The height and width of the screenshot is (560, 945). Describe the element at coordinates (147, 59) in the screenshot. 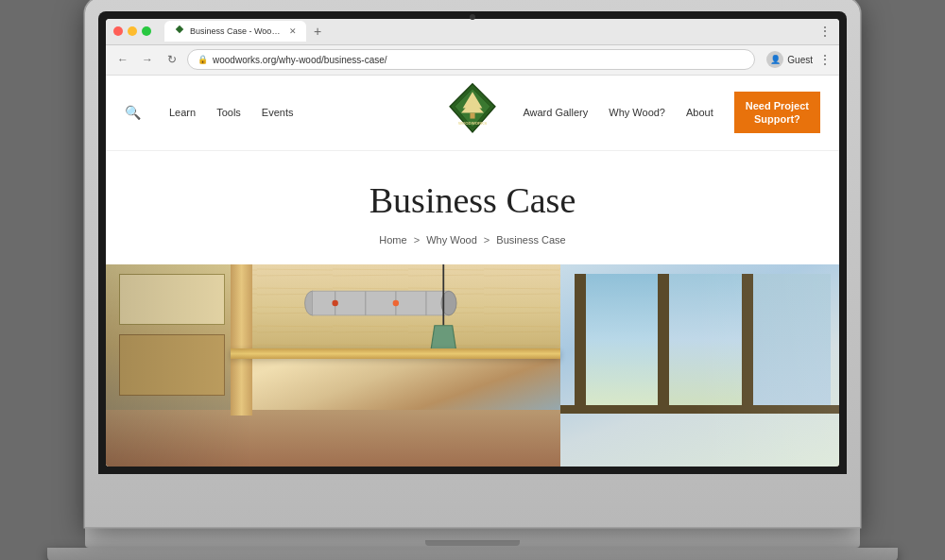

I see `forward-button: →` at that location.